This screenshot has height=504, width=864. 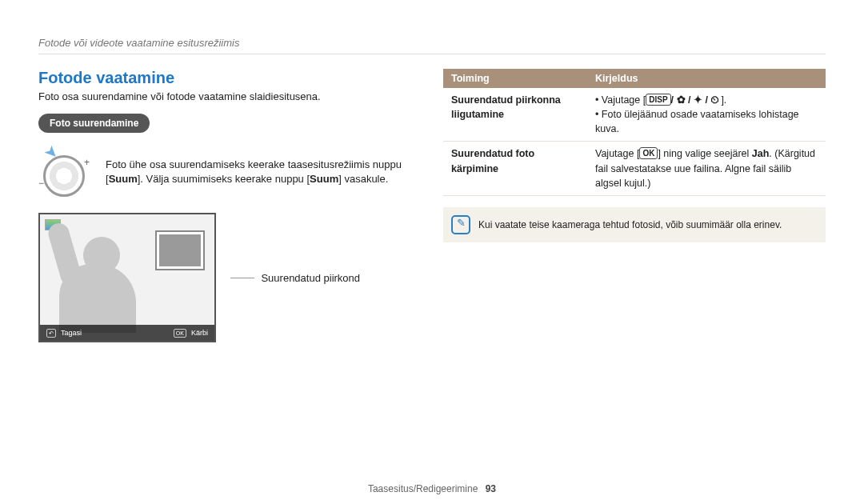 I want to click on section-pill: Foto suurendamine, so click(x=94, y=123).